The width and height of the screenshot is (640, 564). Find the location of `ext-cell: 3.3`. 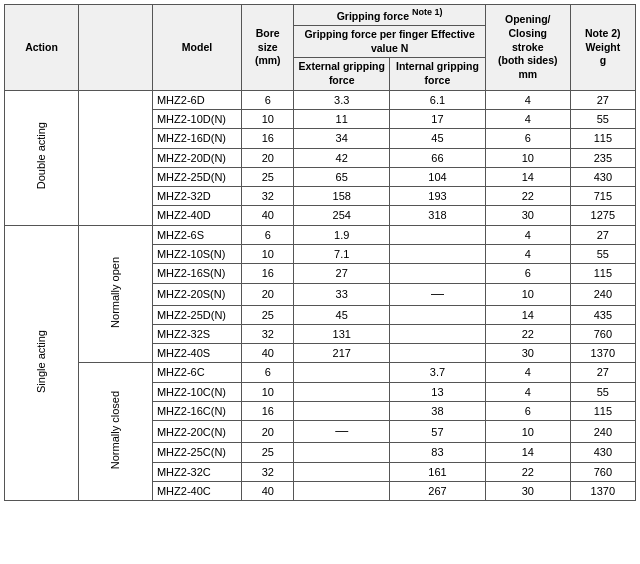

ext-cell: 3.3 is located at coordinates (342, 100).